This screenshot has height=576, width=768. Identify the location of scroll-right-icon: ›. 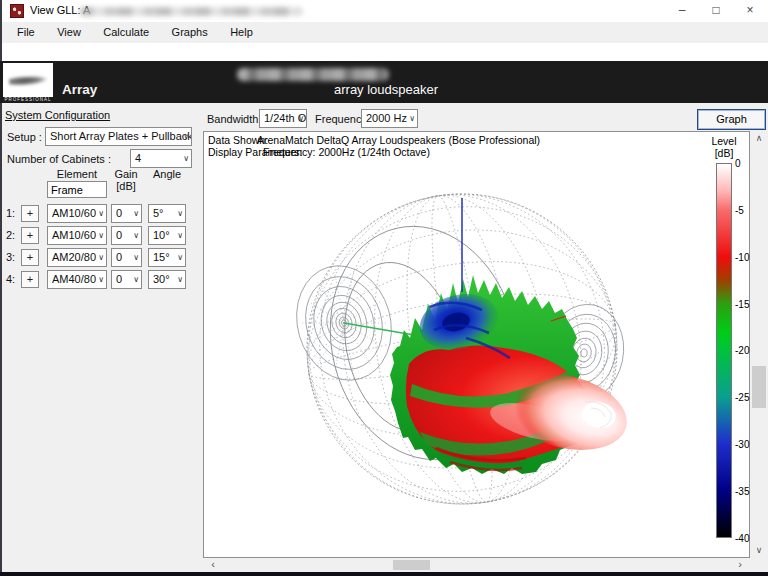
(740, 565).